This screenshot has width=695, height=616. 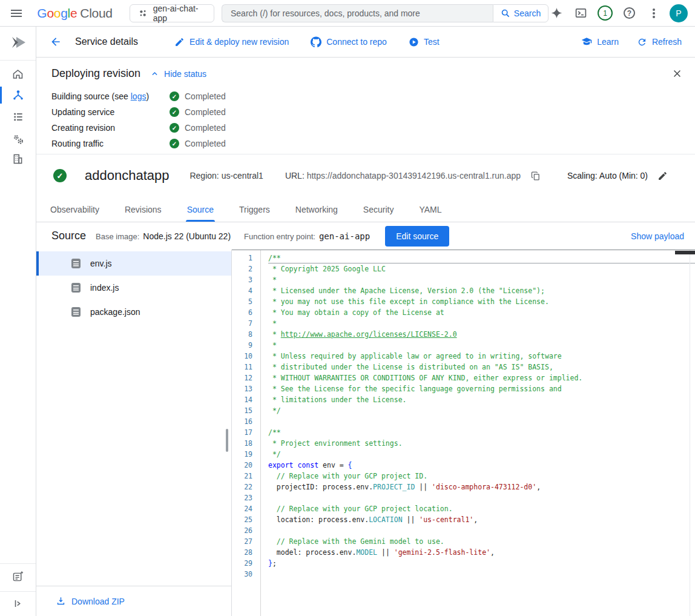 I want to click on code-line: // Replace with the Gemini model to use., so click(x=482, y=541).